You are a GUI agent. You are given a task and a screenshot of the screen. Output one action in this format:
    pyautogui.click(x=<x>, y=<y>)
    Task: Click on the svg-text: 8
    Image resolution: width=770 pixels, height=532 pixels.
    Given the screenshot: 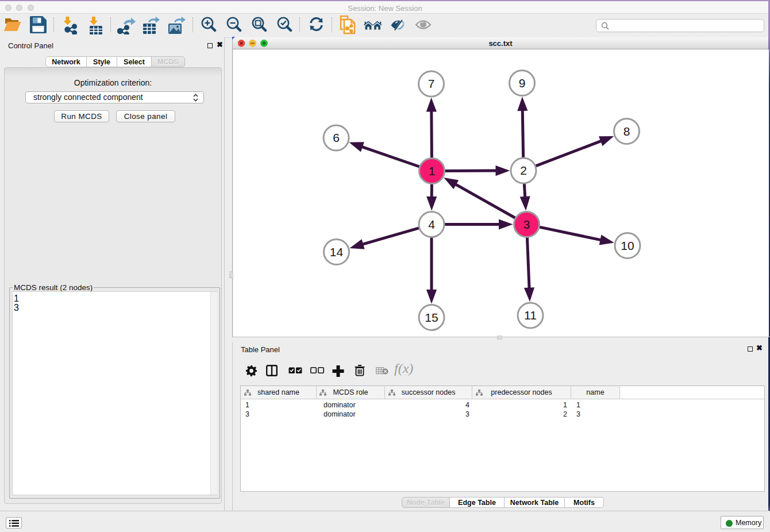 What is the action you would take?
    pyautogui.click(x=627, y=131)
    